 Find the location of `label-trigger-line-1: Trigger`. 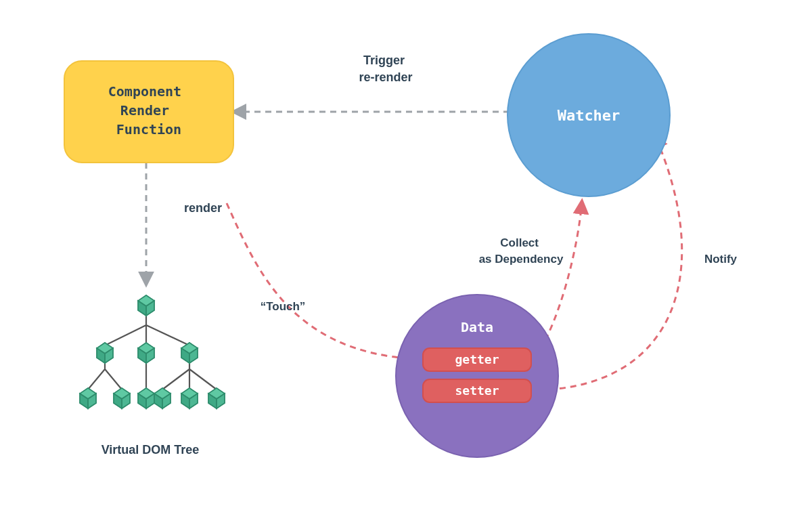

label-trigger-line-1: Trigger is located at coordinates (384, 60).